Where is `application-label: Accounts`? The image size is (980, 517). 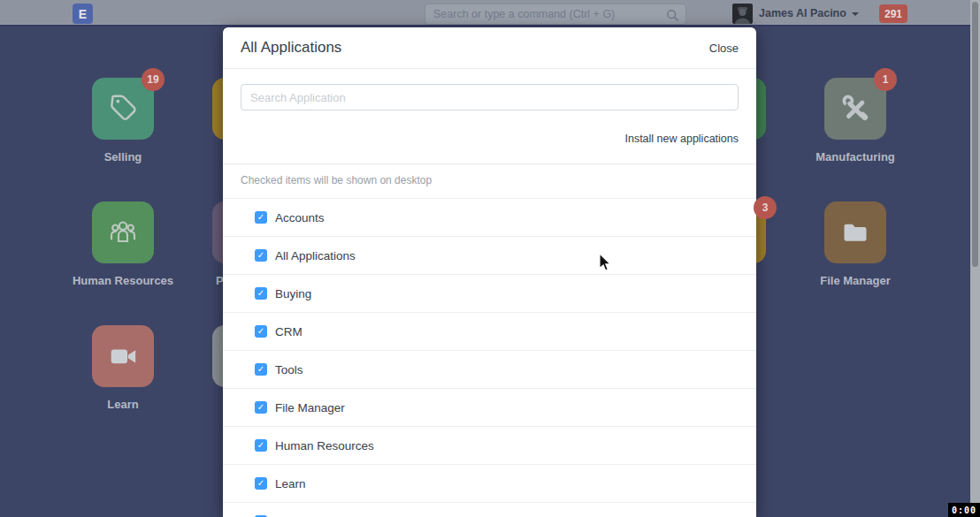 application-label: Accounts is located at coordinates (300, 217).